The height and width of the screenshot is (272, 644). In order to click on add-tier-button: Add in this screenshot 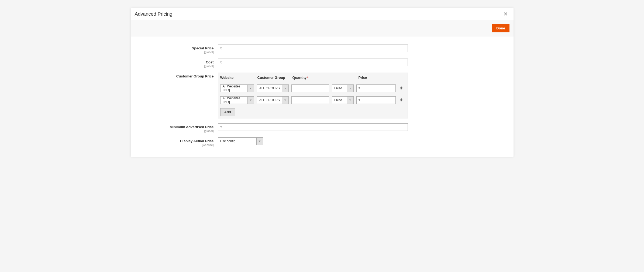, I will do `click(228, 112)`.